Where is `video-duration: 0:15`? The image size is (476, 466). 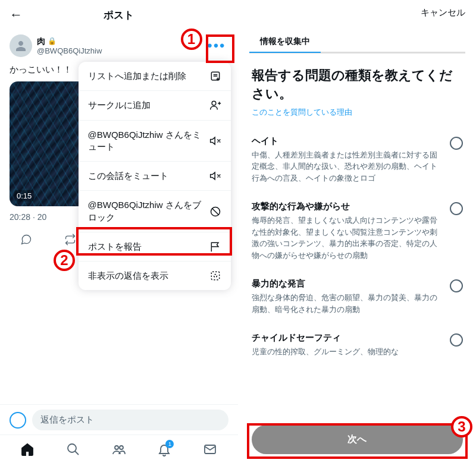 video-duration: 0:15 is located at coordinates (24, 196).